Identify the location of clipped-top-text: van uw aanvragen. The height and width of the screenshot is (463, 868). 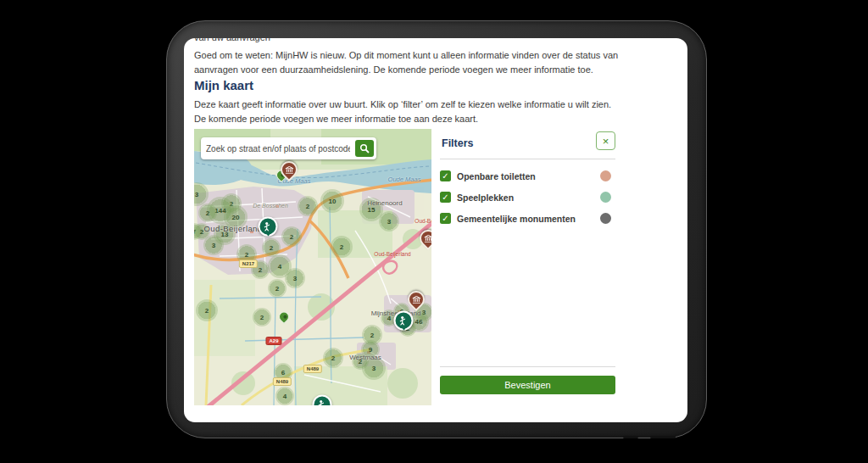
(409, 41).